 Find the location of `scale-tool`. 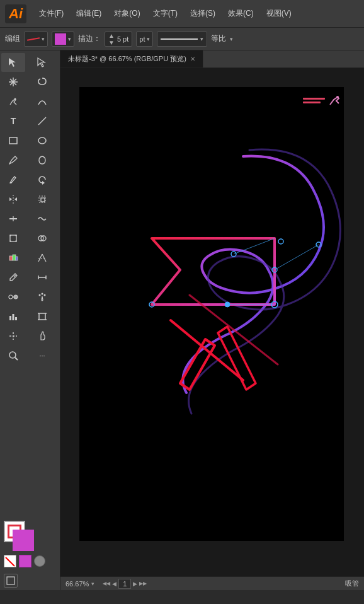

scale-tool is located at coordinates (42, 199).